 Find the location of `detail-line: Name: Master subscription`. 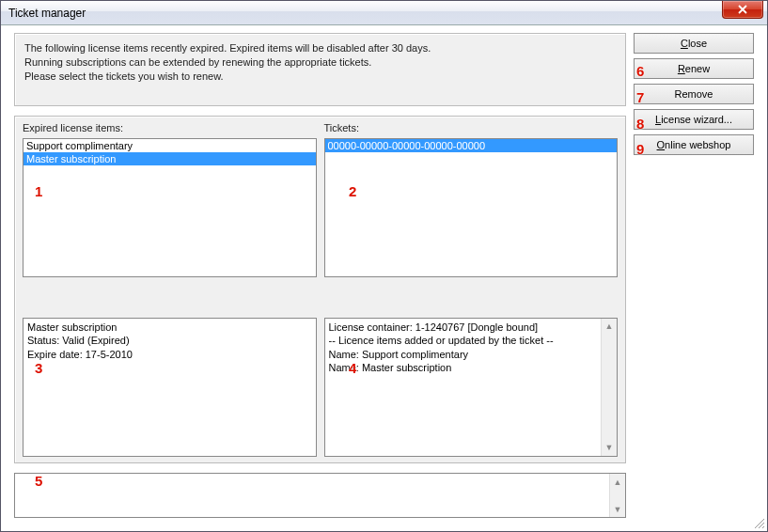

detail-line: Name: Master subscription is located at coordinates (472, 368).